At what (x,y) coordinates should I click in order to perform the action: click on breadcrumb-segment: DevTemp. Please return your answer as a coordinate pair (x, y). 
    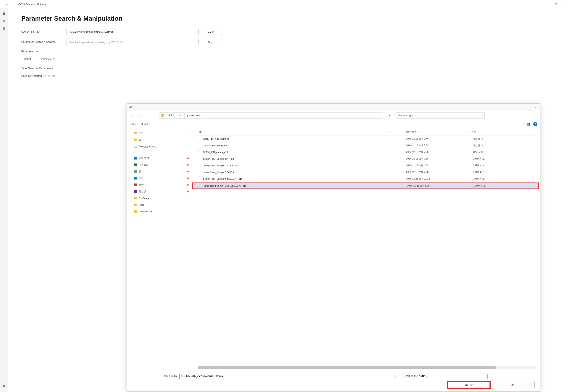
    Looking at the image, I should click on (196, 115).